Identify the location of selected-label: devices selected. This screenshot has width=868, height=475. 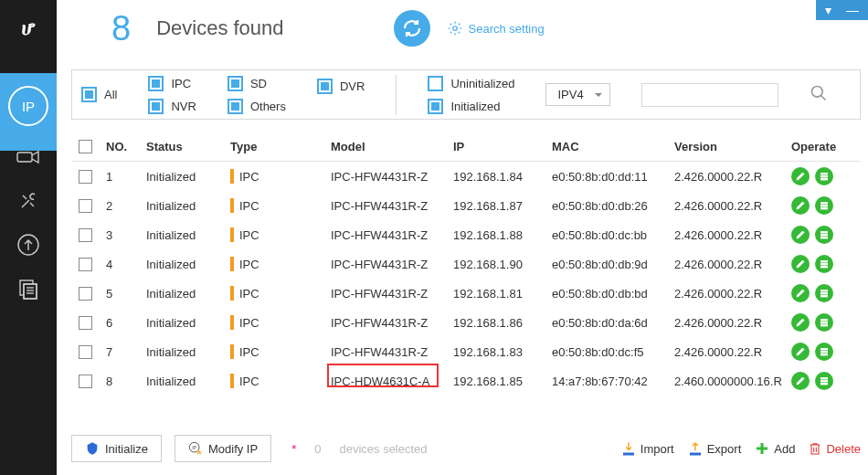
(383, 449).